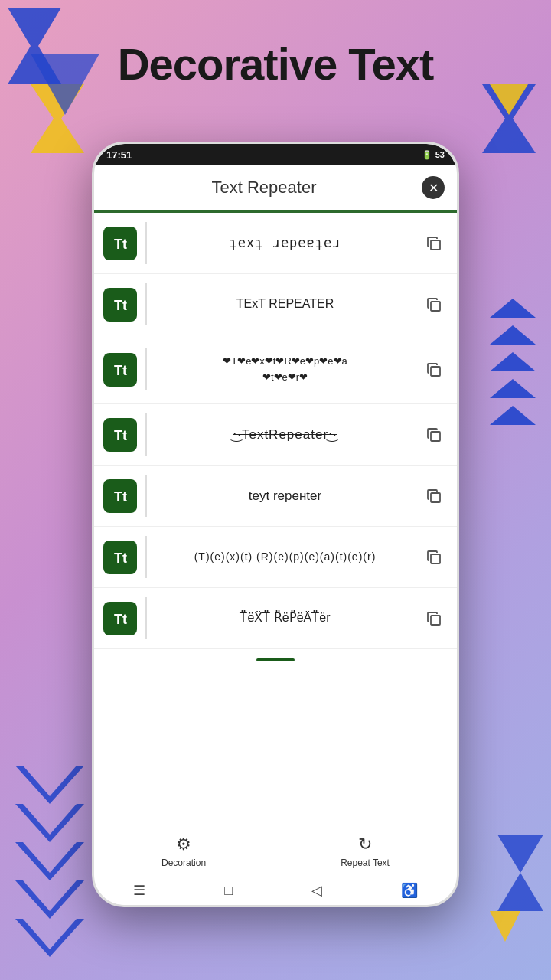 Image resolution: width=551 pixels, height=980 pixels. I want to click on bottom-nav: ⚙ Decoration ↻ Repeat Text, so click(276, 850).